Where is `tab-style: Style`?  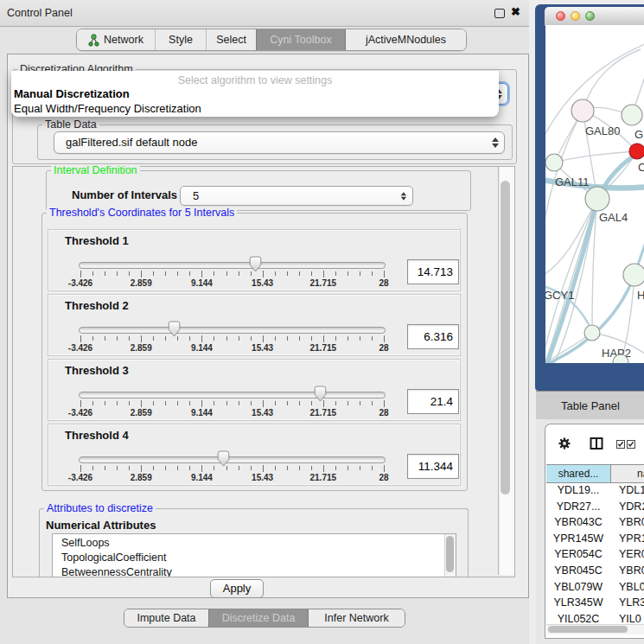 tab-style: Style is located at coordinates (180, 40).